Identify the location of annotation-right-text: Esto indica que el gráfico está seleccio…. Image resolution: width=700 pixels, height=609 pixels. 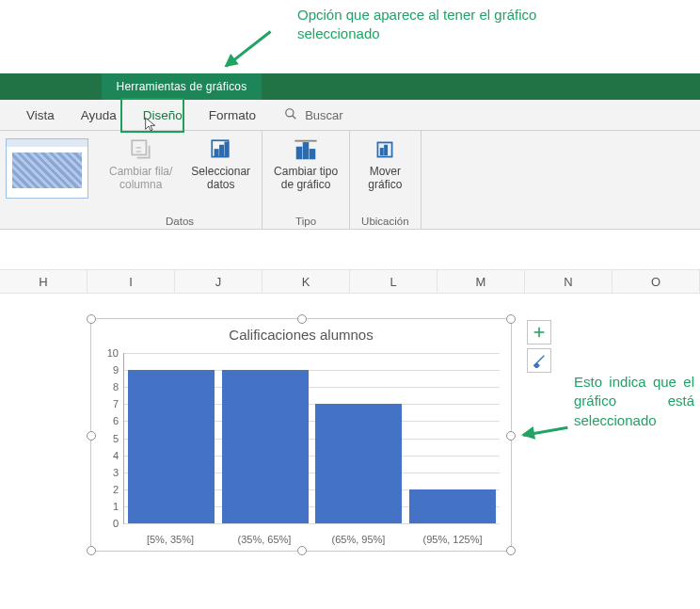
(634, 401).